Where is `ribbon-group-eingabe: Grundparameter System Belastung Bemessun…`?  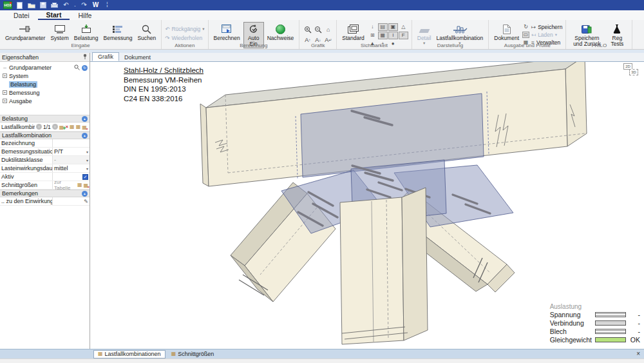
ribbon-group-eingabe: Grundparameter System Belastung Bemessun… is located at coordinates (81, 35).